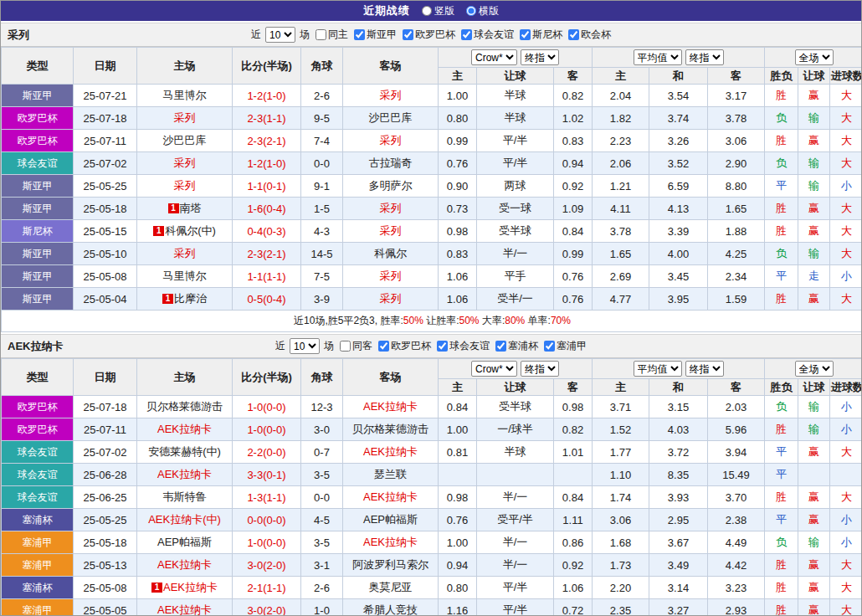  I want to click on league-filter: 欧会杯, so click(587, 35).